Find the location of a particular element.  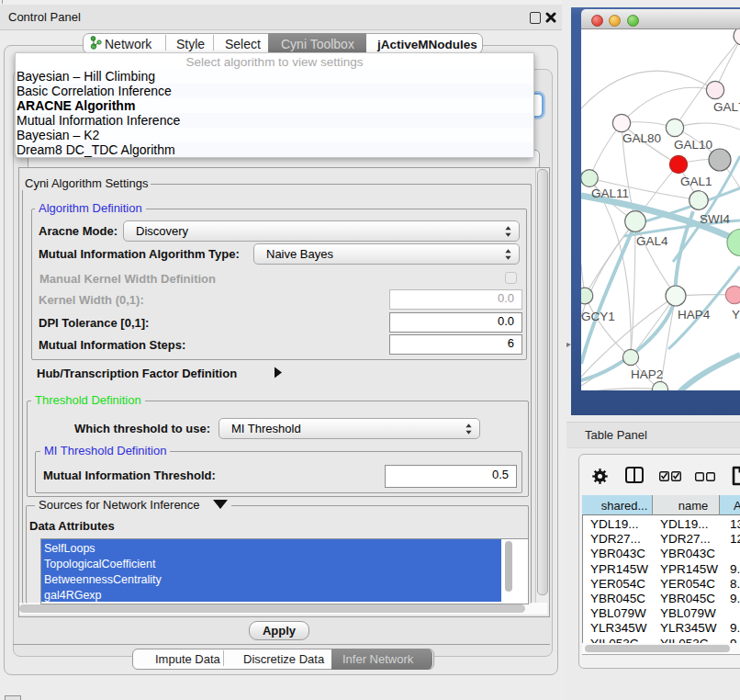

svg-text: SWI4 is located at coordinates (714, 219).